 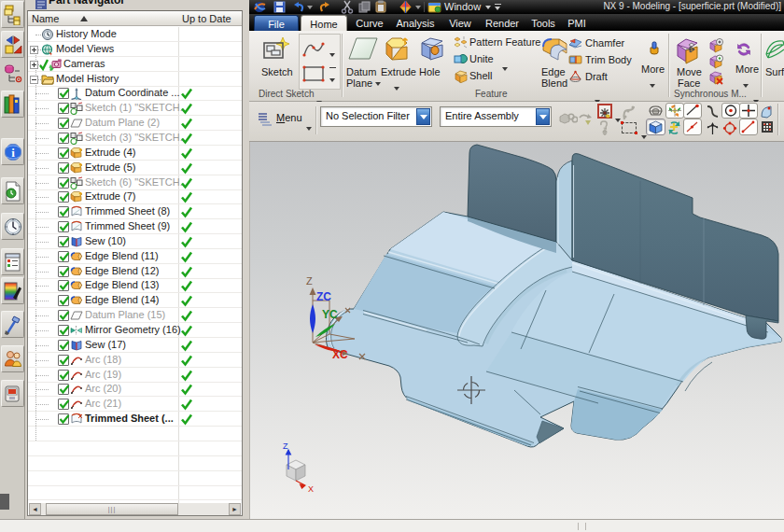 I want to click on svg-text: ZC, so click(x=324, y=297).